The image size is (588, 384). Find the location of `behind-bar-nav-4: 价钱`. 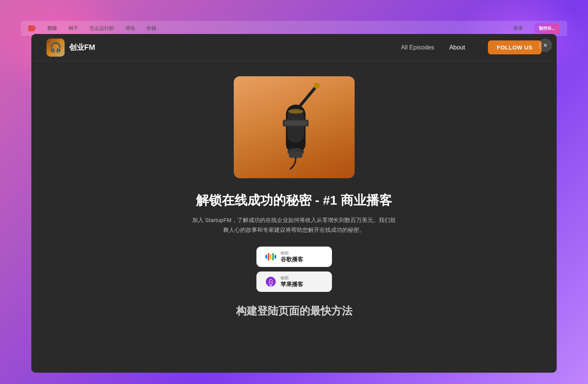

behind-bar-nav-4: 价钱 is located at coordinates (151, 28).